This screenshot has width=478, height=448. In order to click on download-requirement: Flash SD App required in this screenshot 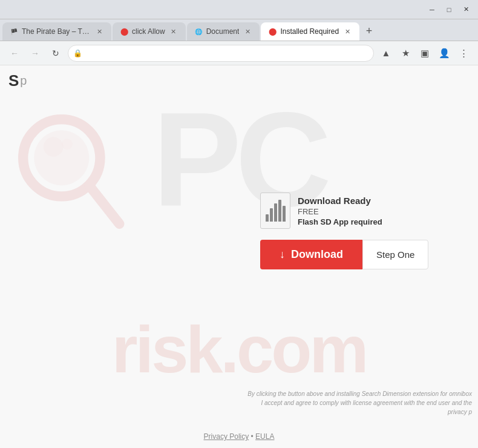, I will do `click(340, 222)`.